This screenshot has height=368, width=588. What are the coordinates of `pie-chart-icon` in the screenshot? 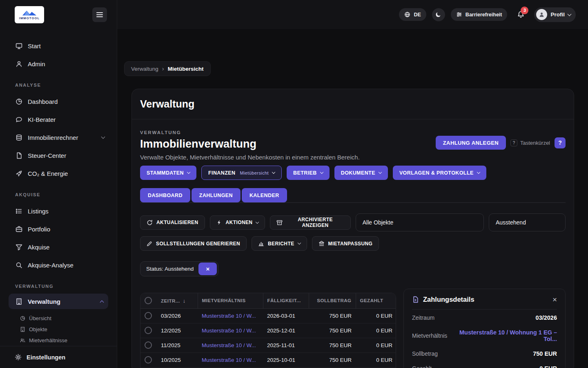 It's located at (19, 101).